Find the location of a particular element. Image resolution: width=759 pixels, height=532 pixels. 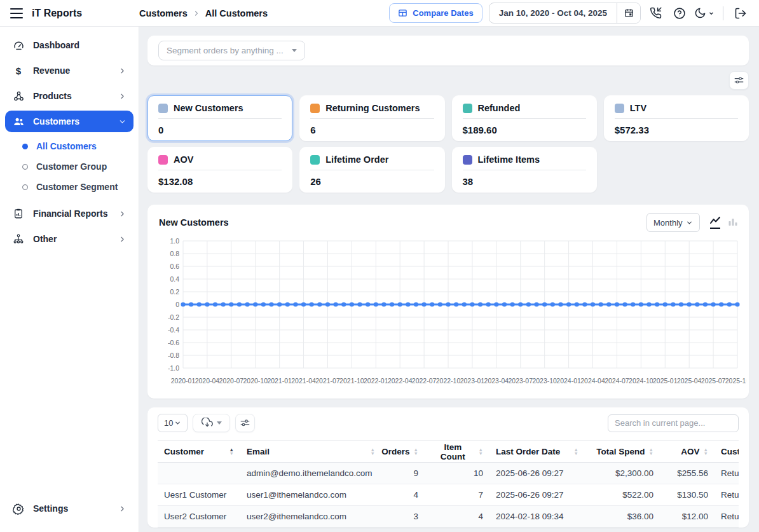

svg-text: 2022-07 is located at coordinates (425, 381).